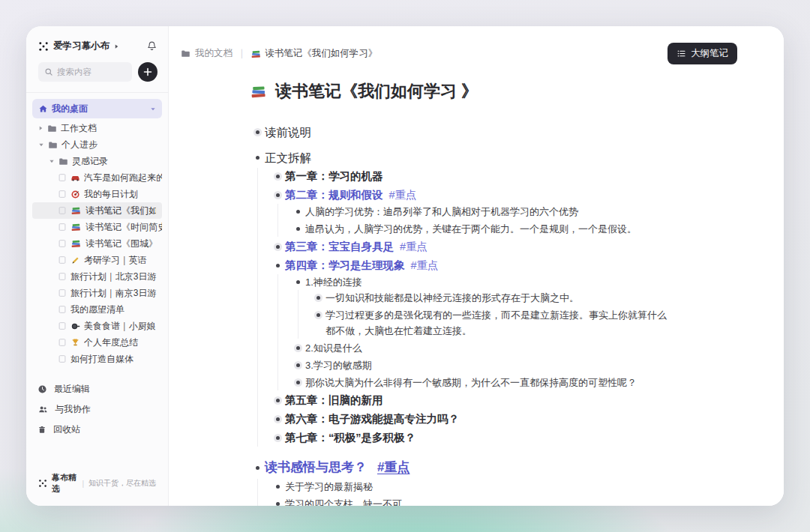 This screenshot has width=810, height=532. Describe the element at coordinates (480, 348) in the screenshot. I see `outline-row: 2.知识是什么` at that location.